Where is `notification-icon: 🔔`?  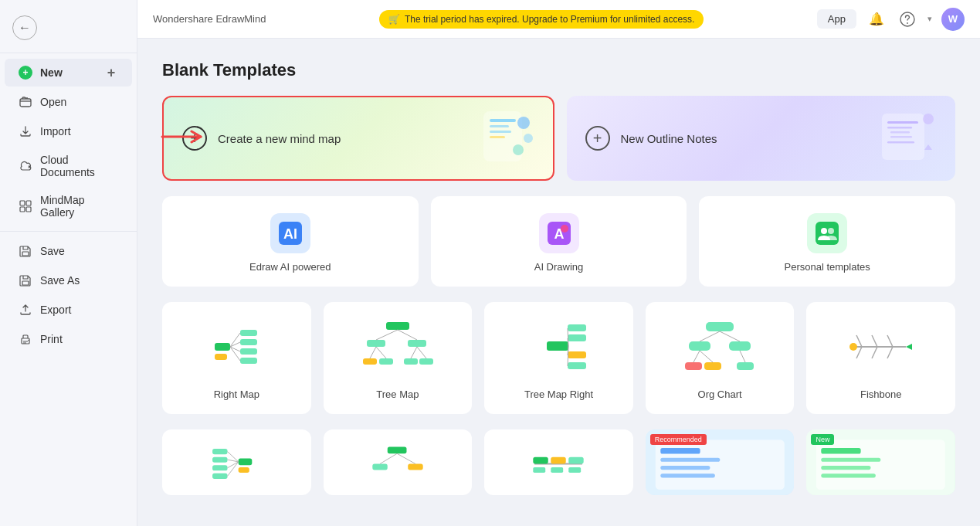
notification-icon: 🔔 is located at coordinates (877, 19).